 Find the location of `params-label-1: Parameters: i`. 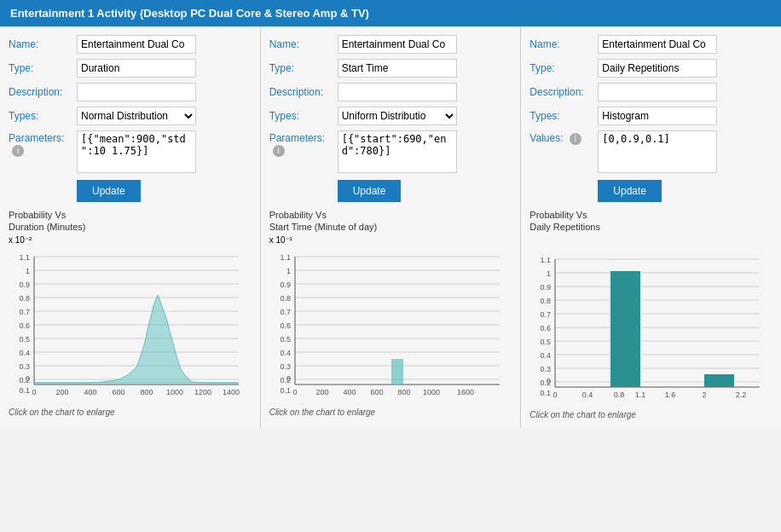

params-label-1: Parameters: i is located at coordinates (43, 143).